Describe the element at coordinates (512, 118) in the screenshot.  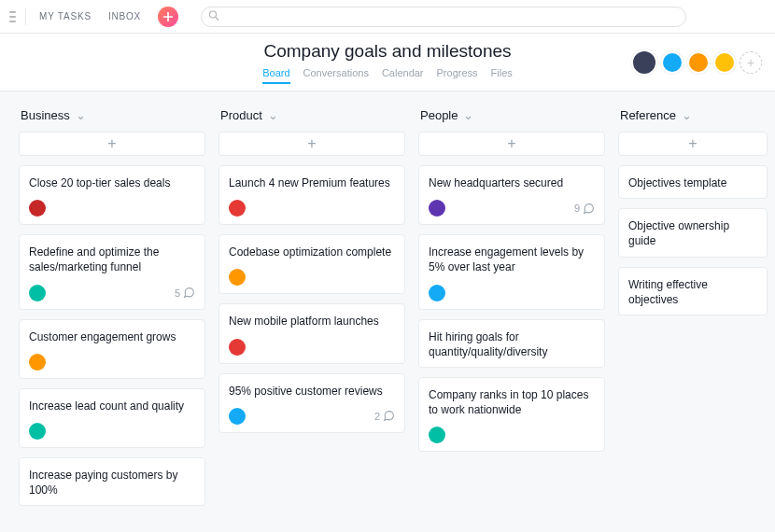
I see `column-header: People ⌄` at that location.